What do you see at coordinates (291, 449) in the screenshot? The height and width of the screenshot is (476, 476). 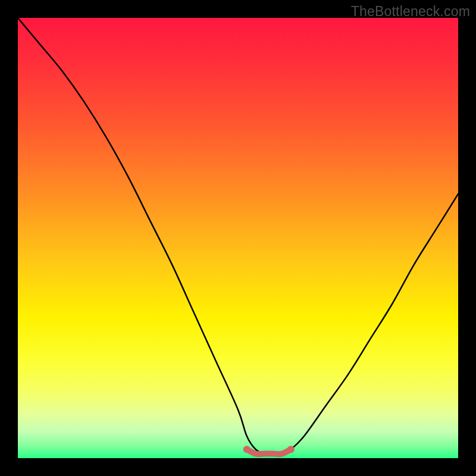 I see `flat-segment-dot-right` at bounding box center [291, 449].